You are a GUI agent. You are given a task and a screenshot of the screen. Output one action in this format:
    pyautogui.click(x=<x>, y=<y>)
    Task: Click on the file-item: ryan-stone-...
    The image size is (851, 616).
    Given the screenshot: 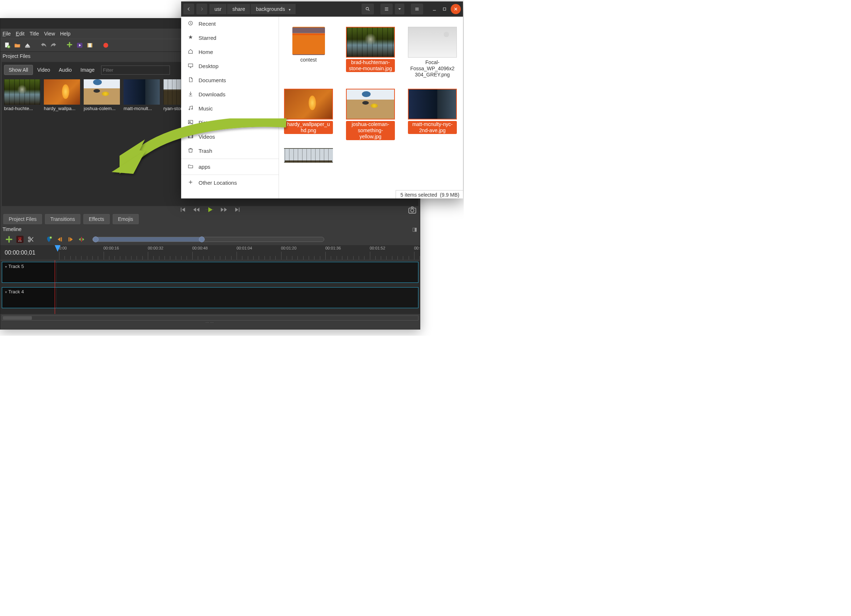 What is the action you would take?
    pyautogui.click(x=308, y=155)
    